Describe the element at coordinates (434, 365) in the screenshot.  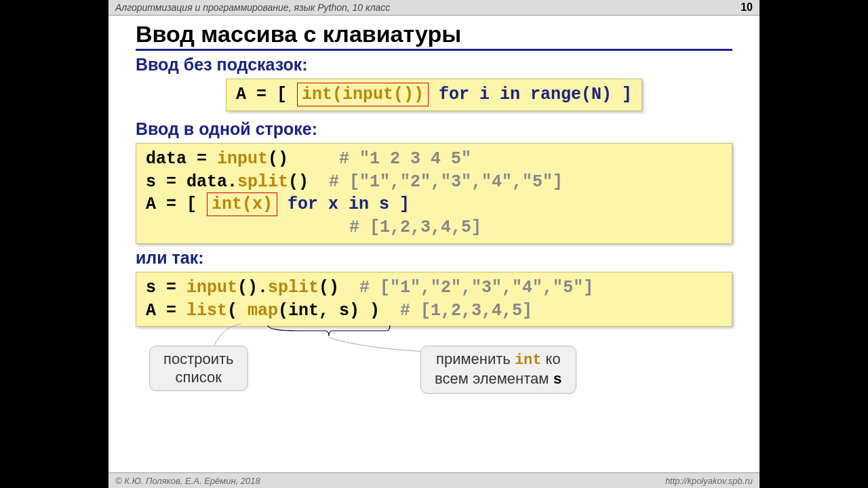
I see `callouts: построить список применить int ко всем э…` at that location.